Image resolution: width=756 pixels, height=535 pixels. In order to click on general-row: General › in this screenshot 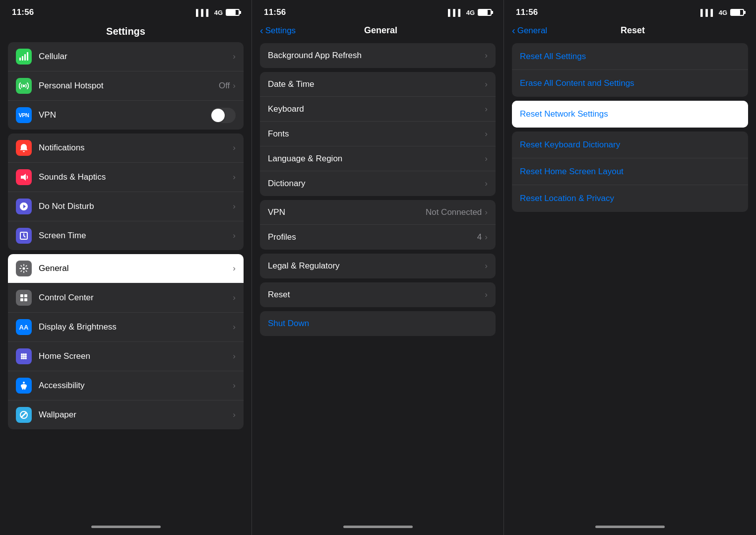, I will do `click(126, 269)`.